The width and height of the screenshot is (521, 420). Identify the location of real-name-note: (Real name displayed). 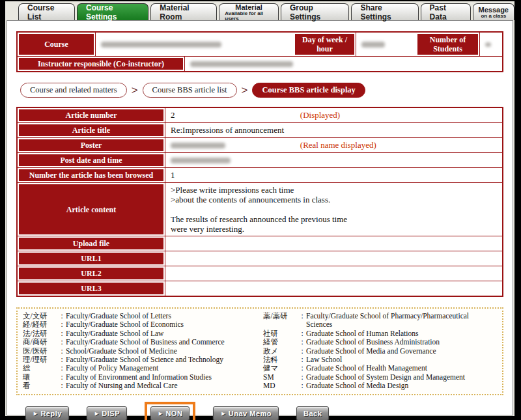
(339, 145).